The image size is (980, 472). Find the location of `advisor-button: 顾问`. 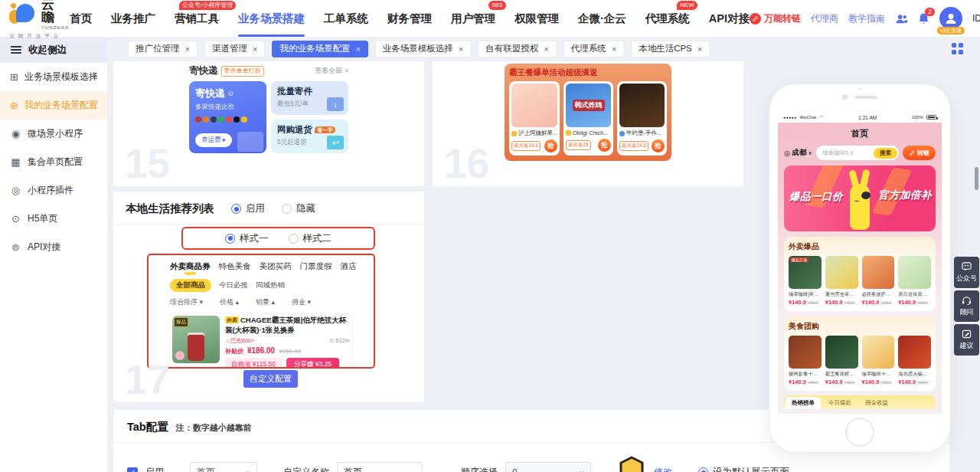

advisor-button: 顾问 is located at coordinates (966, 306).